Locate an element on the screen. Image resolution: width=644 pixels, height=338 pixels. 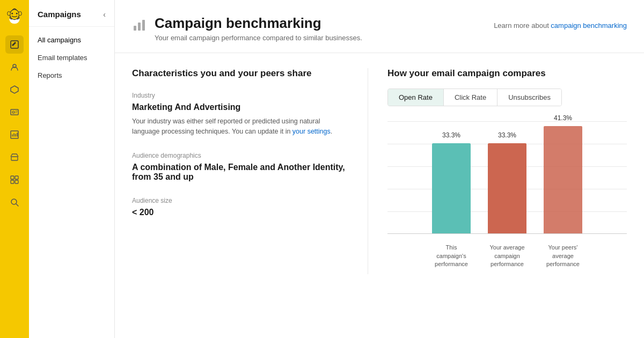
learn-more-text: Learn more about campaign benchmarking is located at coordinates (560, 26).